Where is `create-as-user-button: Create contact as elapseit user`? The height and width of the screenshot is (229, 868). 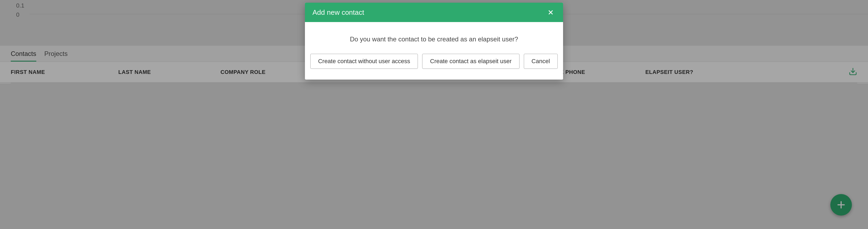
create-as-user-button: Create contact as elapseit user is located at coordinates (471, 61).